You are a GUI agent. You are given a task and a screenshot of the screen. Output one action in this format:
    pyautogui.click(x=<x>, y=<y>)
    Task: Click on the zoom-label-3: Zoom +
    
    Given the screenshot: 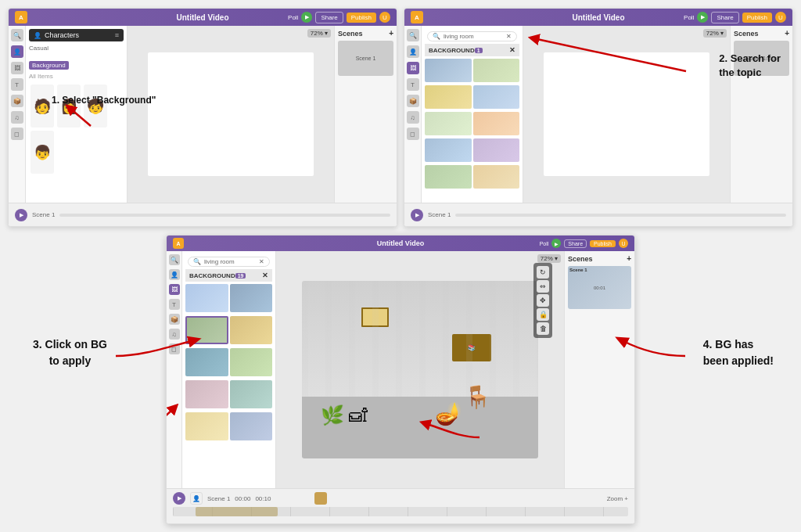 What is the action you would take?
    pyautogui.click(x=618, y=499)
    